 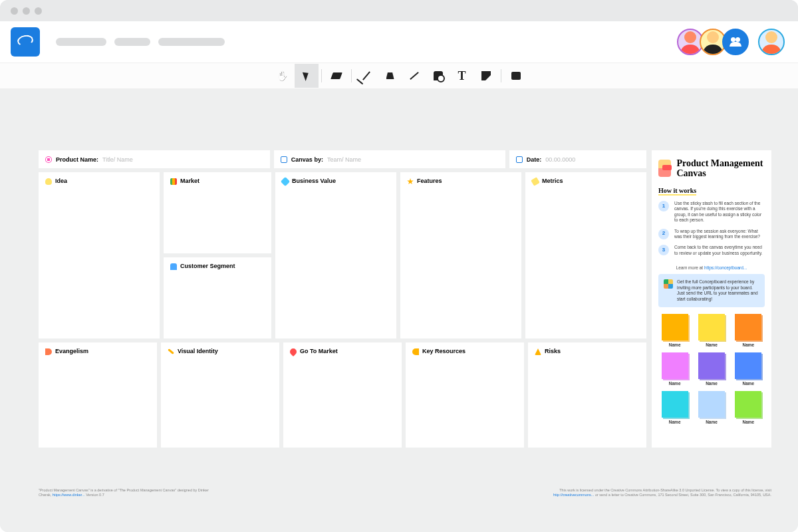 What do you see at coordinates (336, 76) in the screenshot?
I see `eraser-icon` at bounding box center [336, 76].